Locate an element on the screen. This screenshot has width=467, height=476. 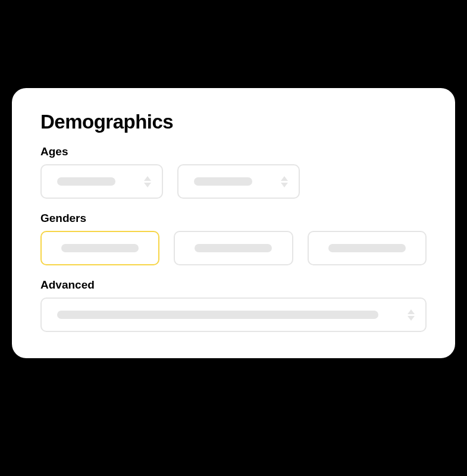
advanced-row is located at coordinates (233, 315).